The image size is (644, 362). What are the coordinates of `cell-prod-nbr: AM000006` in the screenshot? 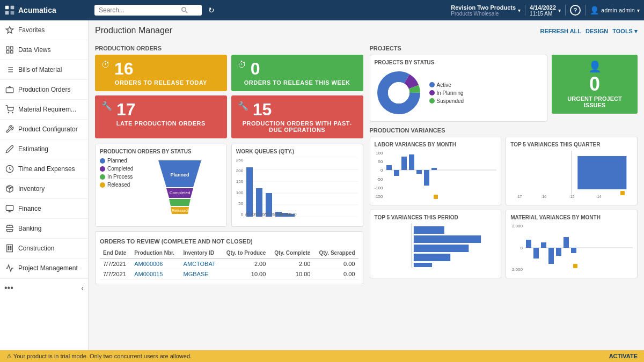 It's located at (156, 264).